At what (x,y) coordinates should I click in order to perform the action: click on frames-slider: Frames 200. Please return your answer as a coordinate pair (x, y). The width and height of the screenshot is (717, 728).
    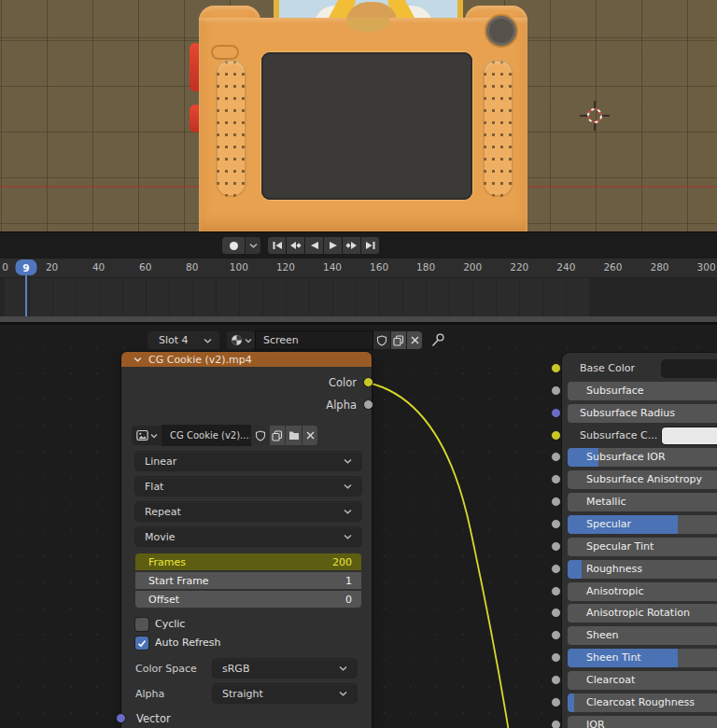
    Looking at the image, I should click on (248, 562).